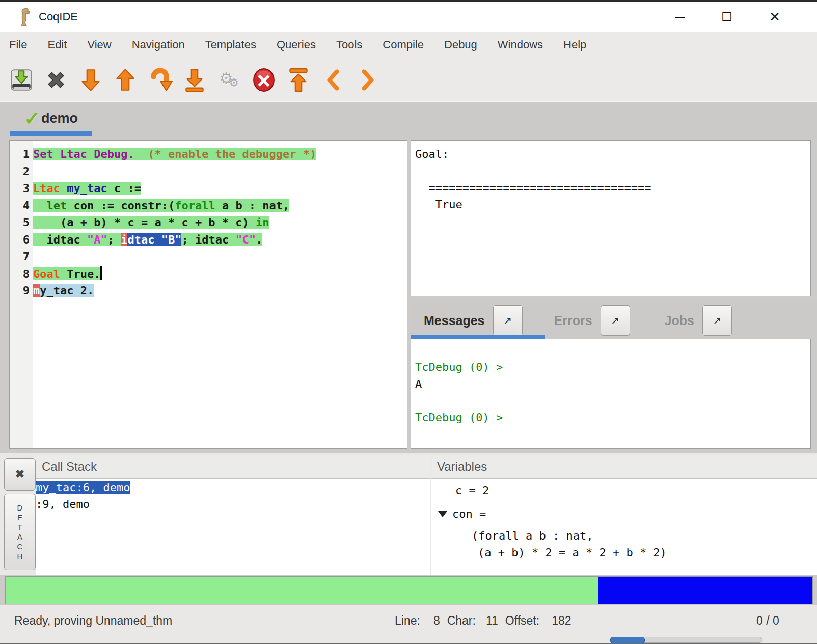  I want to click on code-segment: forall, so click(199, 206).